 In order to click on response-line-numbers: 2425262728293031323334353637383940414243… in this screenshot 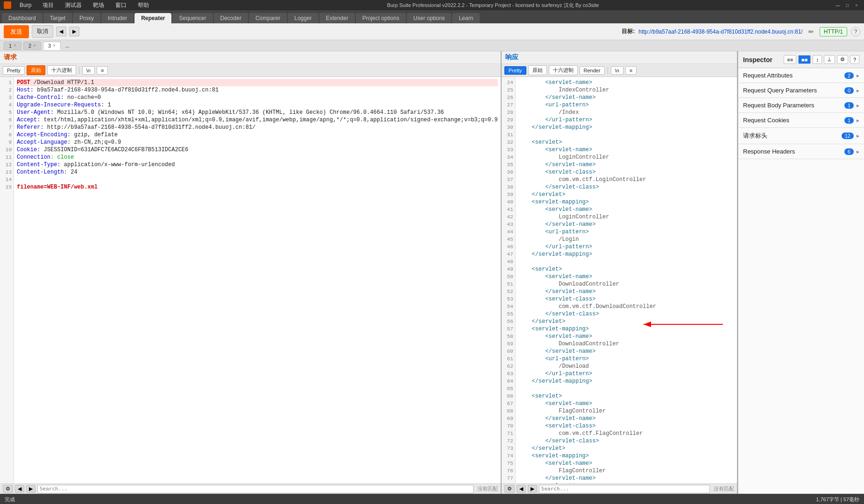, I will do `click(509, 280)`.